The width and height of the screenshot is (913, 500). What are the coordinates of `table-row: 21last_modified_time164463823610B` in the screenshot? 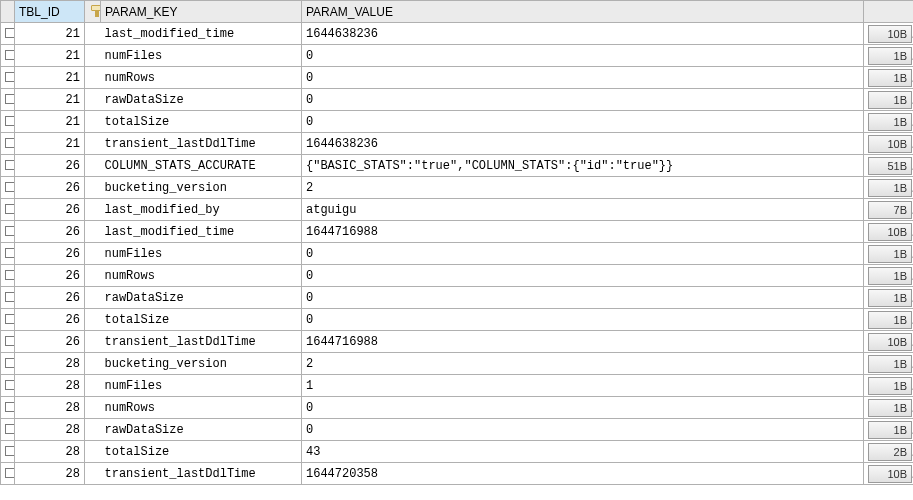 It's located at (458, 34).